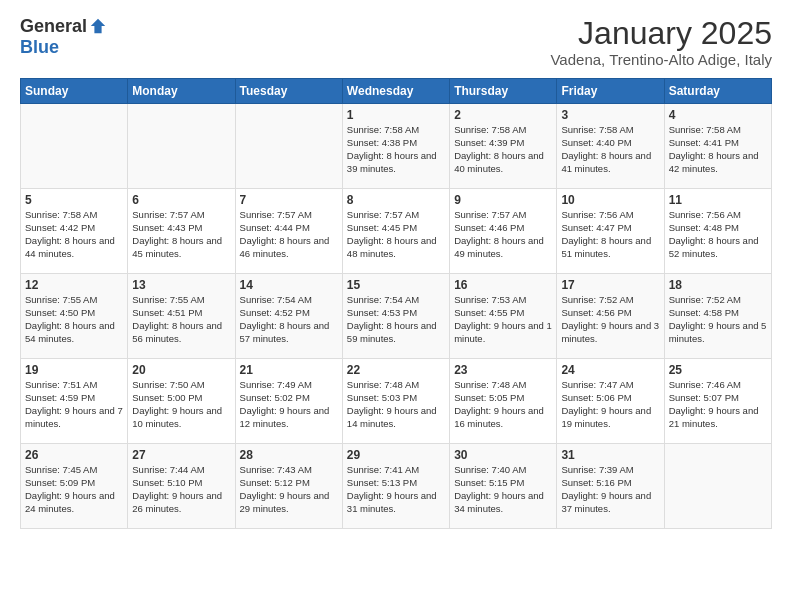  What do you see at coordinates (182, 316) in the screenshot?
I see `calendar-cell: 13Sunrise: 7:55 AM Sunset: 4:51 PM Dayli…` at bounding box center [182, 316].